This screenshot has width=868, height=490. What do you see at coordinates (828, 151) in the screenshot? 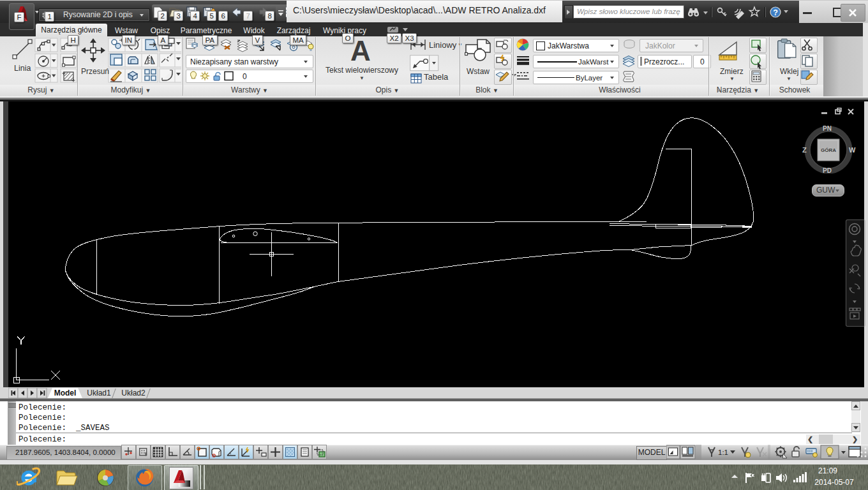
I see `svg-text: GÓRA` at bounding box center [828, 151].